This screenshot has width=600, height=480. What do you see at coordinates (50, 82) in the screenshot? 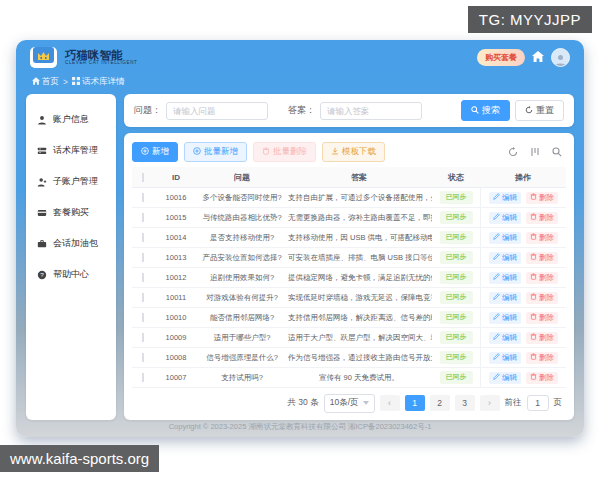
I see `breadcrumb-home-label: 首页` at bounding box center [50, 82].